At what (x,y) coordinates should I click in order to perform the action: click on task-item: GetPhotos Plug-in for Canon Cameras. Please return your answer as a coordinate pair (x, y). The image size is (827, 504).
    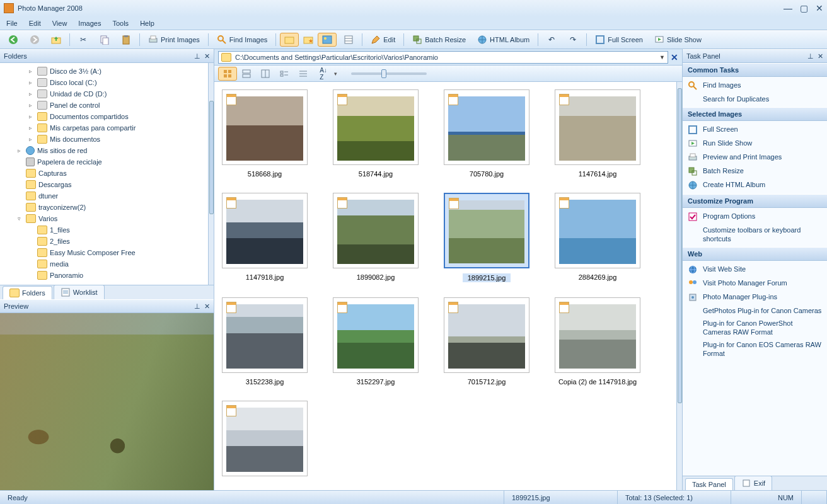
    Looking at the image, I should click on (755, 311).